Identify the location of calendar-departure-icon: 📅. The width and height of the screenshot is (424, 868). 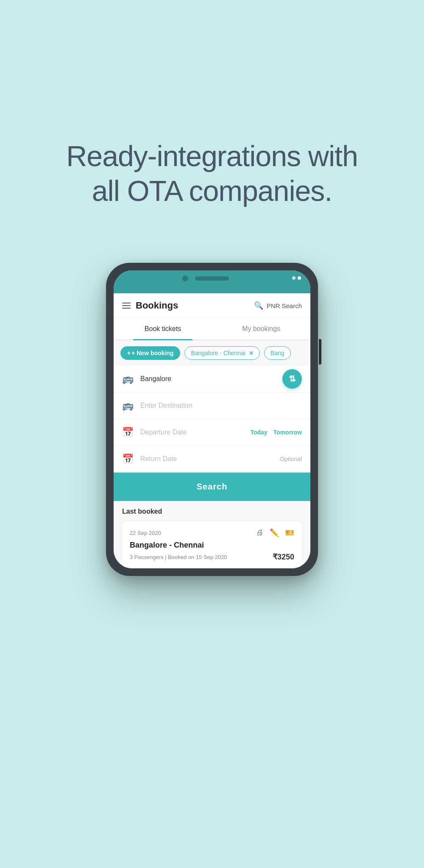
(128, 432).